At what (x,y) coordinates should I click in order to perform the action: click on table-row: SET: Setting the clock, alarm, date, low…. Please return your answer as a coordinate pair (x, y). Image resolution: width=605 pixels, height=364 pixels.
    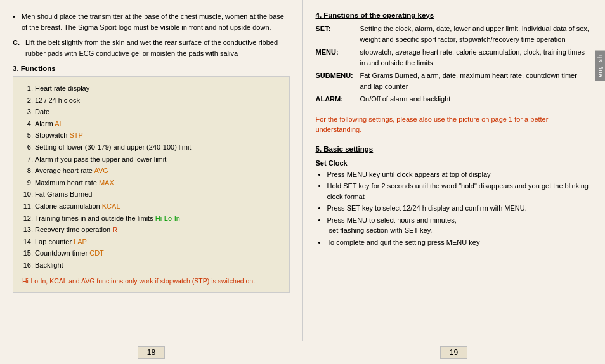
    Looking at the image, I should click on (454, 34).